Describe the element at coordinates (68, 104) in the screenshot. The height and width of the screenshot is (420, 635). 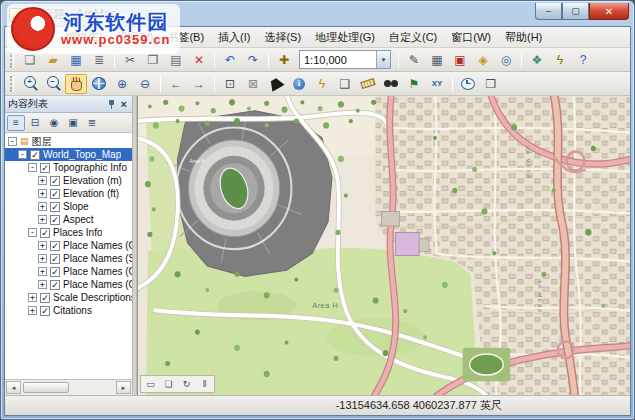
I see `toc-header: 内容列表 ×` at that location.